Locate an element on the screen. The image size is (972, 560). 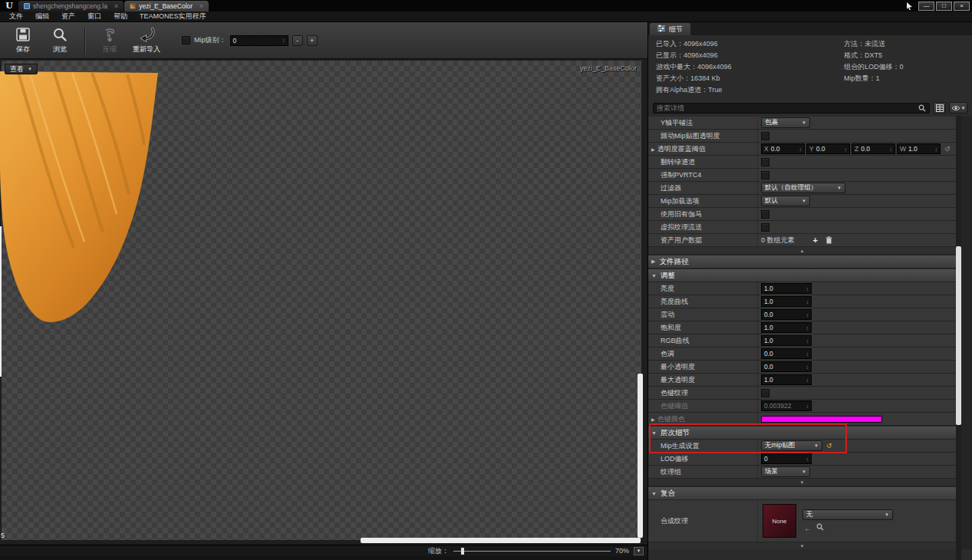
virtual-texture-streaming-checkbox is located at coordinates (766, 227).